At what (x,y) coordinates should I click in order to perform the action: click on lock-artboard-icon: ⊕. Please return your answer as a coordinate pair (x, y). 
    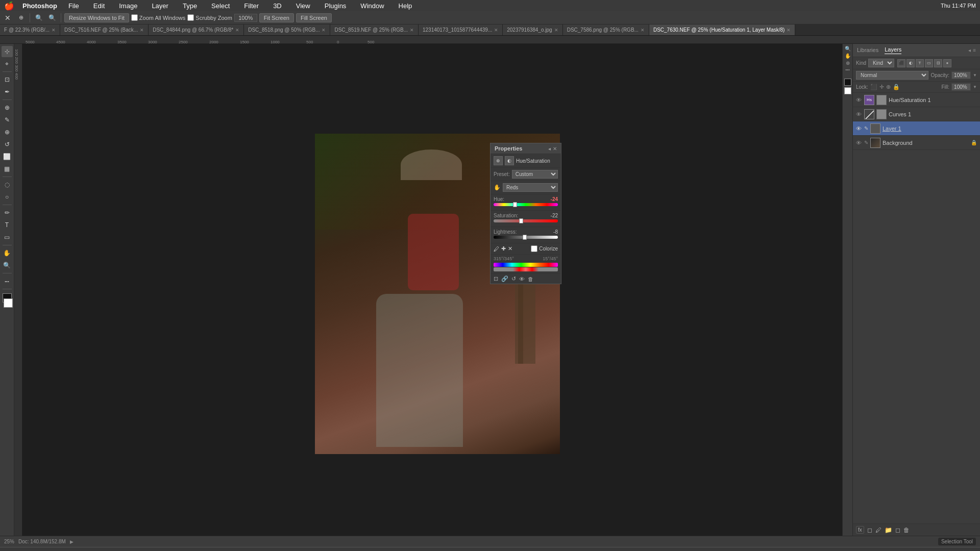
    Looking at the image, I should click on (888, 87).